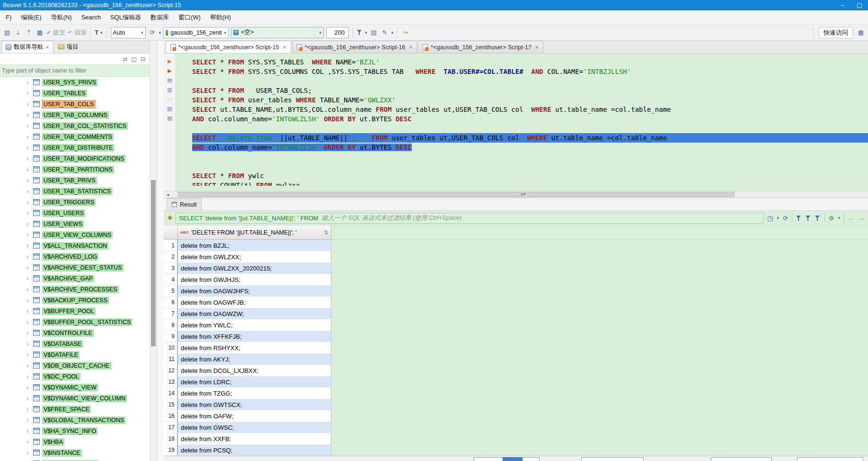  What do you see at coordinates (75, 322) in the screenshot?
I see `tree-item: ›V$BUFFER_POOL_STATISTICS` at bounding box center [75, 322].